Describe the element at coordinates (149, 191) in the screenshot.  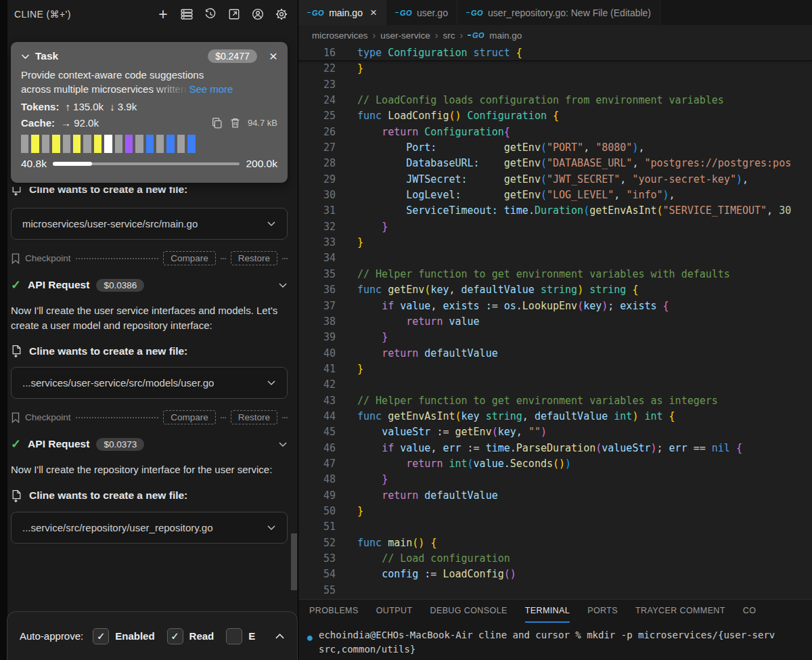
I see `create-file-row-1: Cline wants to create a new file:` at that location.